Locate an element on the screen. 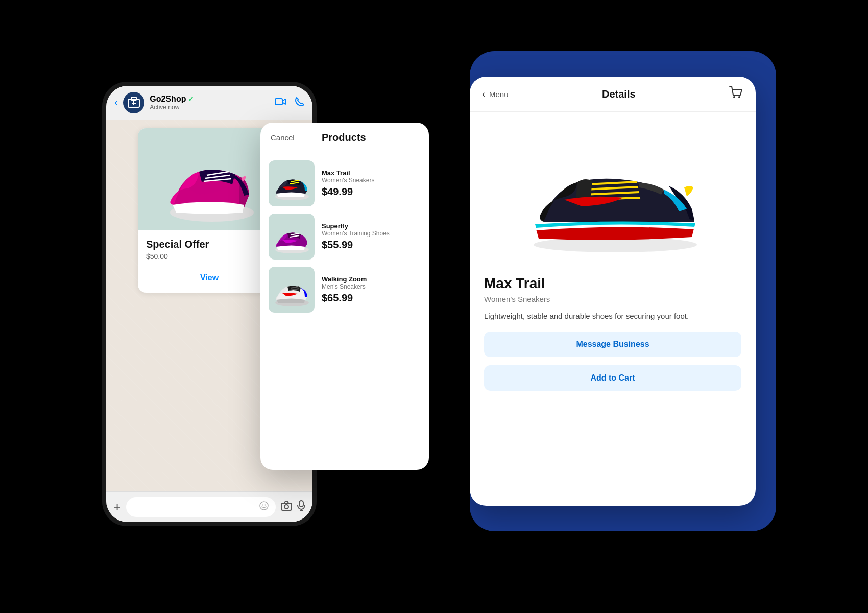 Image resolution: width=868 pixels, height=613 pixels. detail-panel-title: Details is located at coordinates (619, 94).